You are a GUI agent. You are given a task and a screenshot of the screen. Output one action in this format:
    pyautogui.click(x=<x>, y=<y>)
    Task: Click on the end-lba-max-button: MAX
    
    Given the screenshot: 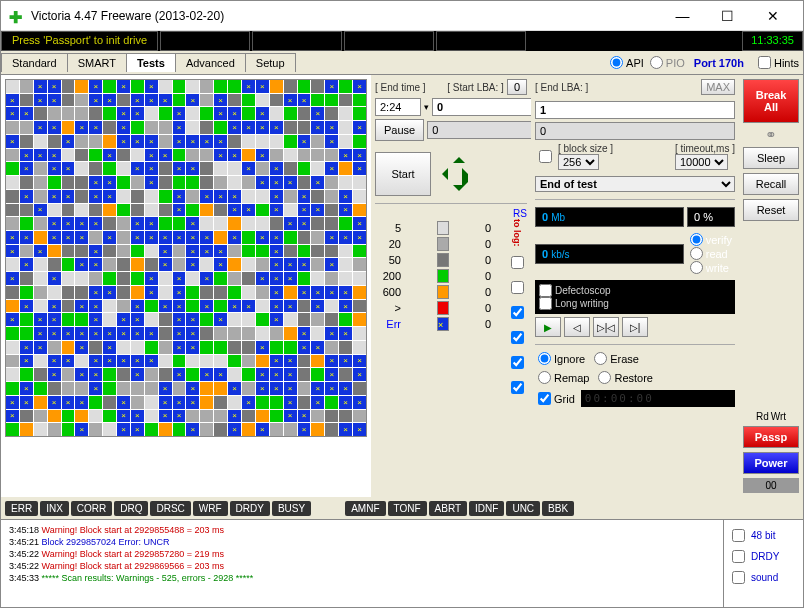 What is the action you would take?
    pyautogui.click(x=718, y=87)
    